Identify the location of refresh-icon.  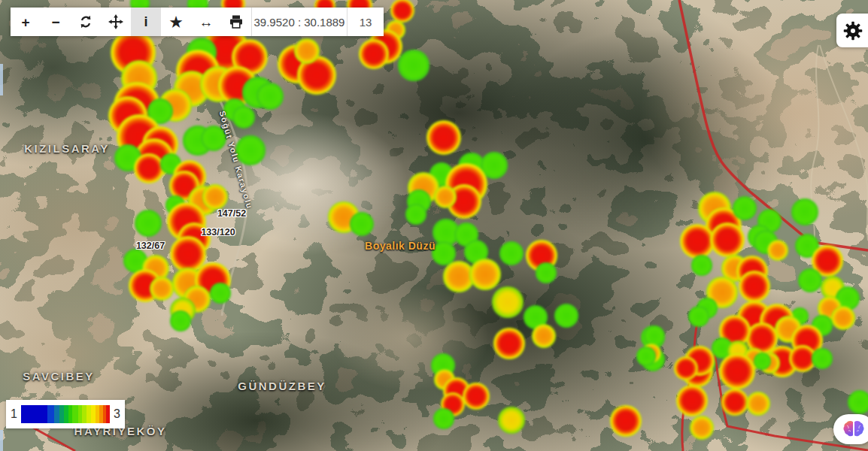
(86, 22).